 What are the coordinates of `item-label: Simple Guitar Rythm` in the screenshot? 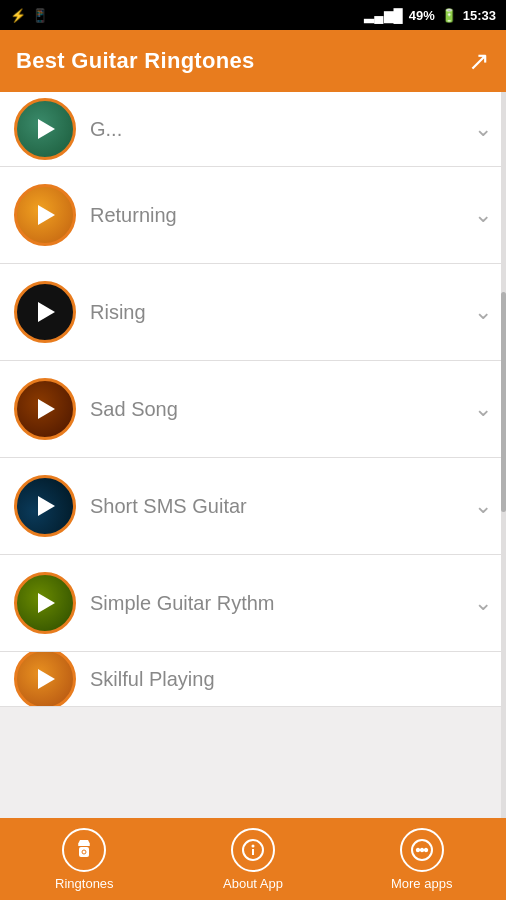 It's located at (275, 604).